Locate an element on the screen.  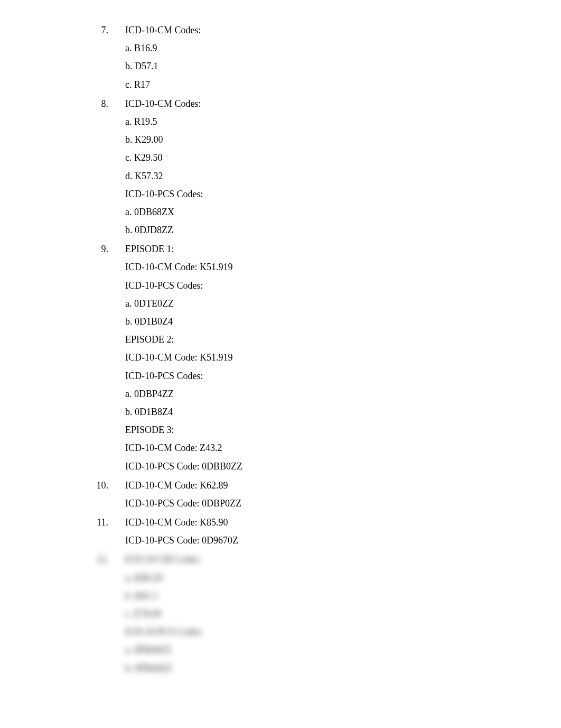
text-line: a. R19.5 is located at coordinates (308, 122).